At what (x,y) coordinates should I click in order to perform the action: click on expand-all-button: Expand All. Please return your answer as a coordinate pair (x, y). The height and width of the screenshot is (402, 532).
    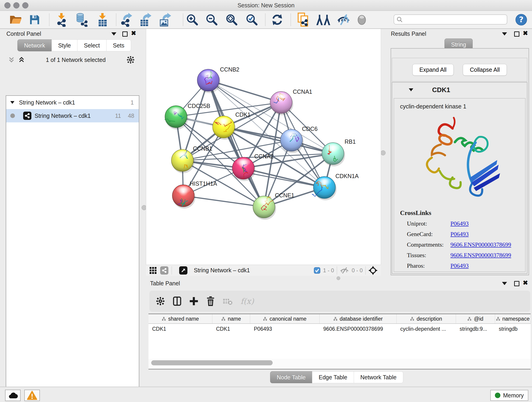
    Looking at the image, I should click on (433, 70).